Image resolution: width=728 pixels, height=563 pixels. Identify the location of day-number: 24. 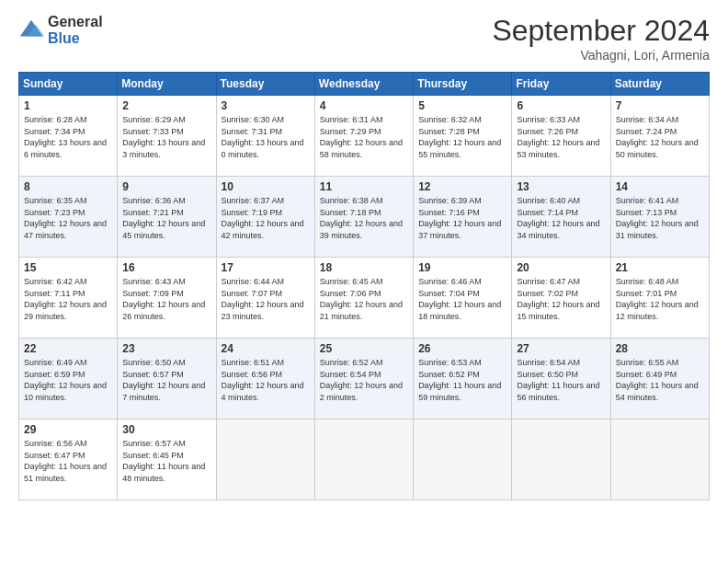
(266, 349).